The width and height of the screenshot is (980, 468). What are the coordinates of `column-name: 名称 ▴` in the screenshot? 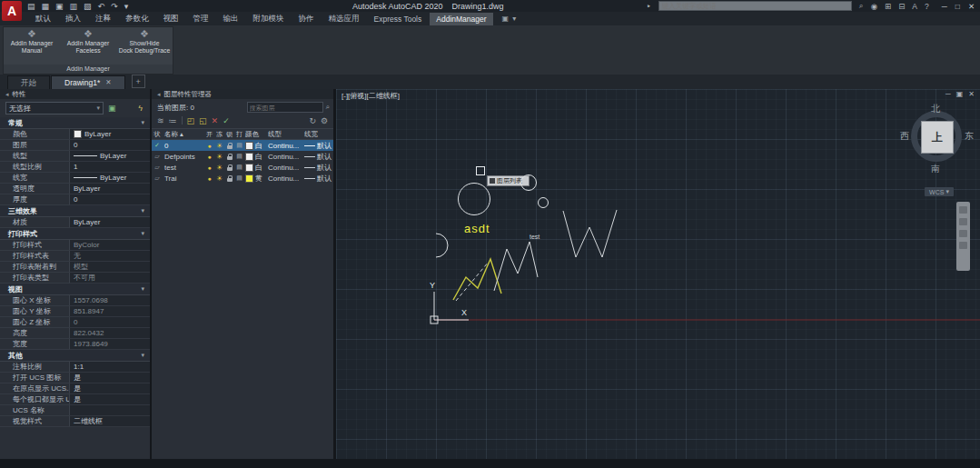 It's located at (183, 134).